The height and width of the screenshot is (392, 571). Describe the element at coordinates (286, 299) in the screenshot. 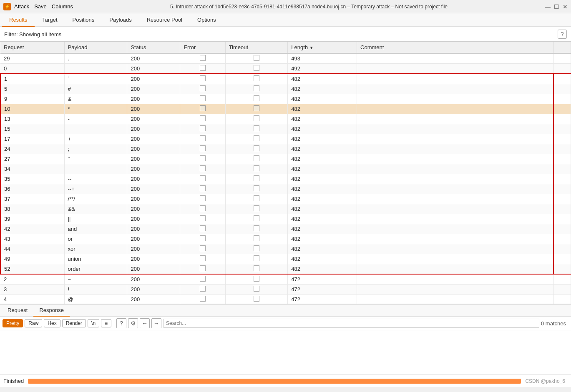

I see `table-row: 4@200472` at that location.